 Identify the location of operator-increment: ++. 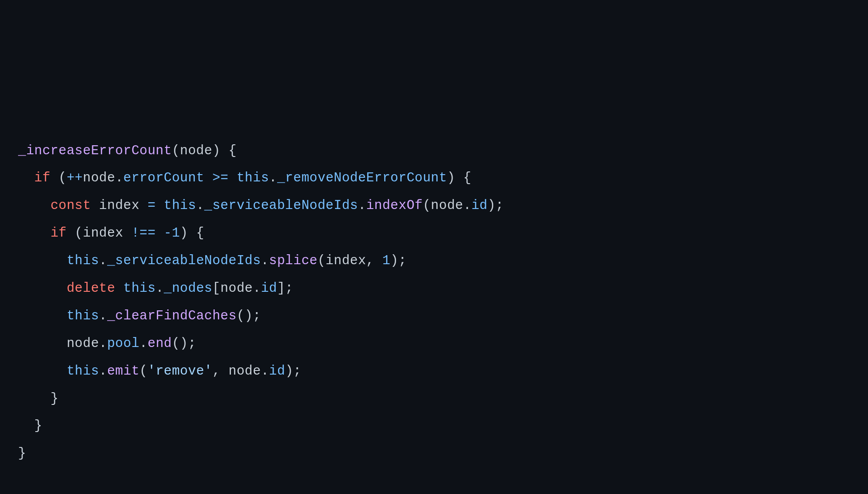
(75, 178).